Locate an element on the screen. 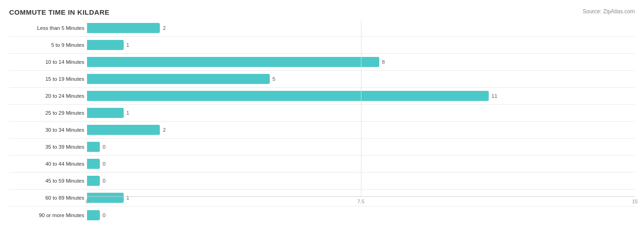 This screenshot has width=644, height=240. bar-label: Less than 5 Minutes is located at coordinates (48, 28).